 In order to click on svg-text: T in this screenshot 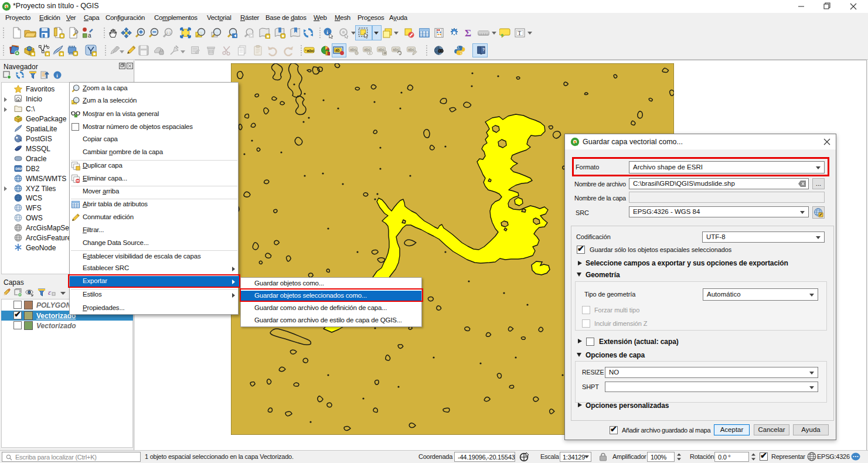, I will do `click(520, 33)`.